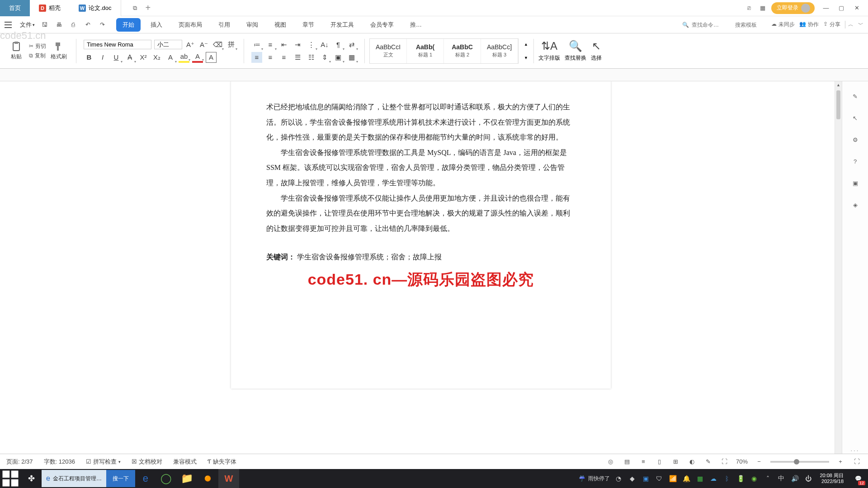  I want to click on ribbon-tab-chapter: 章节, so click(308, 25).